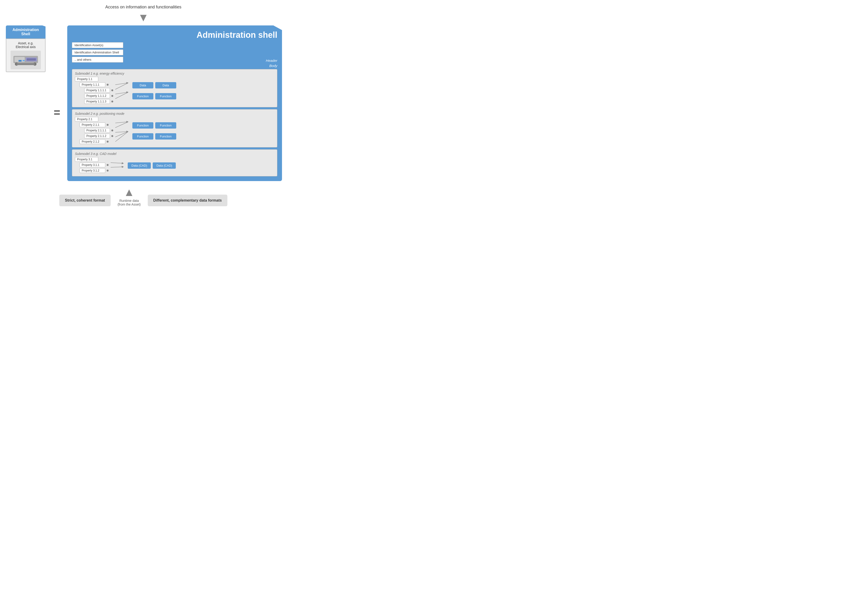 The height and width of the screenshot is (616, 860). I want to click on up-arrow: ▲, so click(129, 192).